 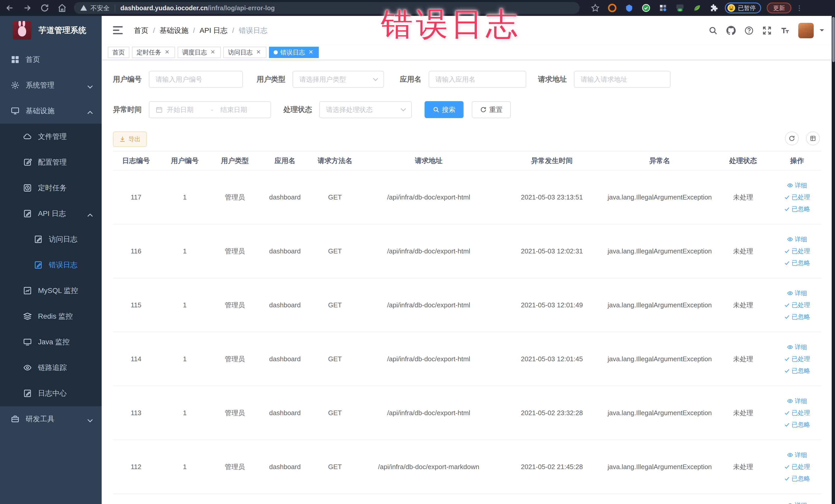 What do you see at coordinates (799, 8) in the screenshot?
I see `browser-menu-icon: ⋮` at bounding box center [799, 8].